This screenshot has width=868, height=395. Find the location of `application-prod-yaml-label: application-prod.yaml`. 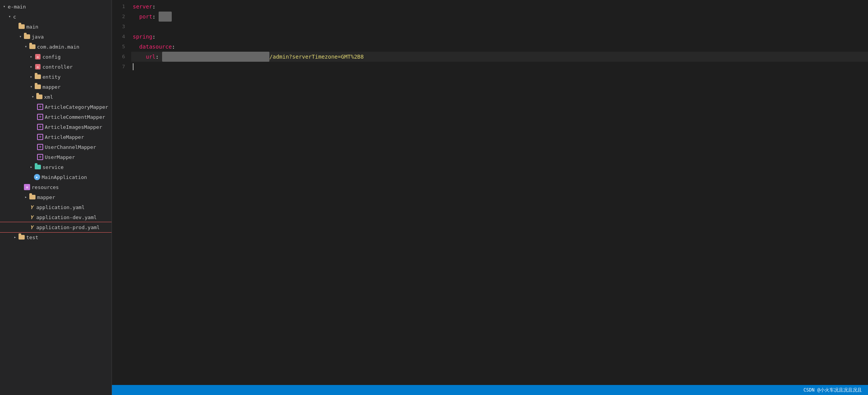

application-prod-yaml-label: application-prod.yaml is located at coordinates (68, 228).